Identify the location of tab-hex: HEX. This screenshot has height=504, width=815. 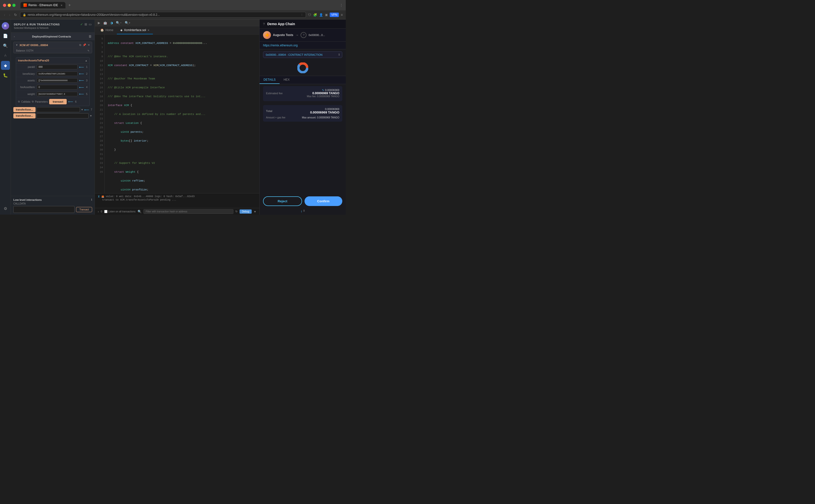
(287, 80).